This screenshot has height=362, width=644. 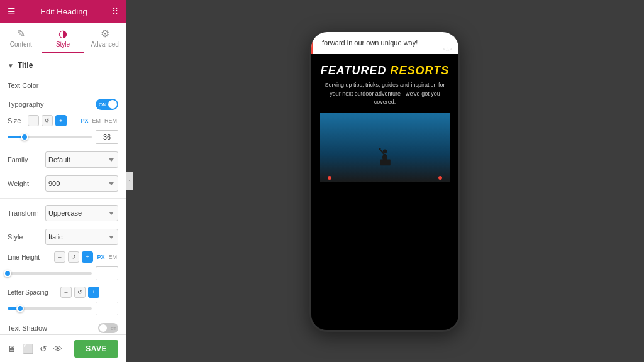 I want to click on line-height-label: Line-Height, so click(x=30, y=258).